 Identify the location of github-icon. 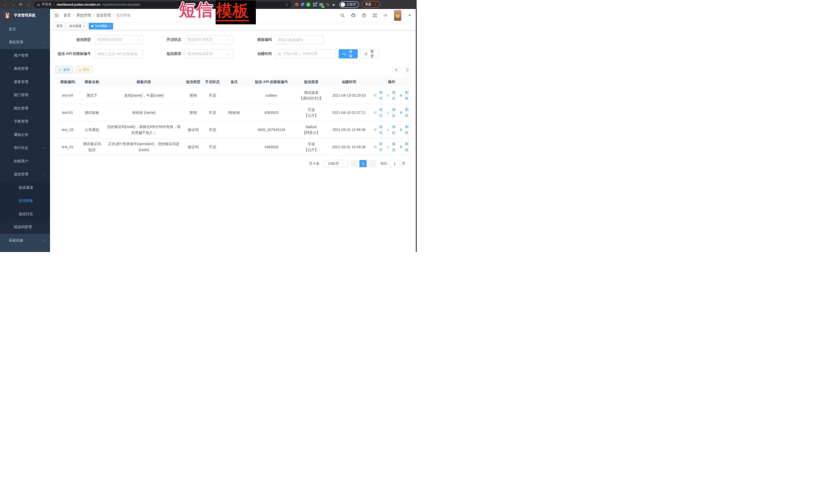
(353, 16).